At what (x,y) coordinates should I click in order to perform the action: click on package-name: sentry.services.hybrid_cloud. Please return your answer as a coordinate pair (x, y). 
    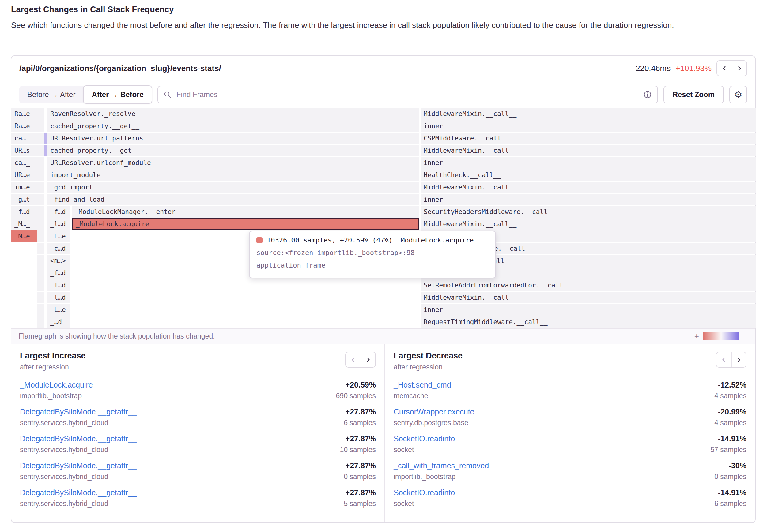
    Looking at the image, I should click on (64, 423).